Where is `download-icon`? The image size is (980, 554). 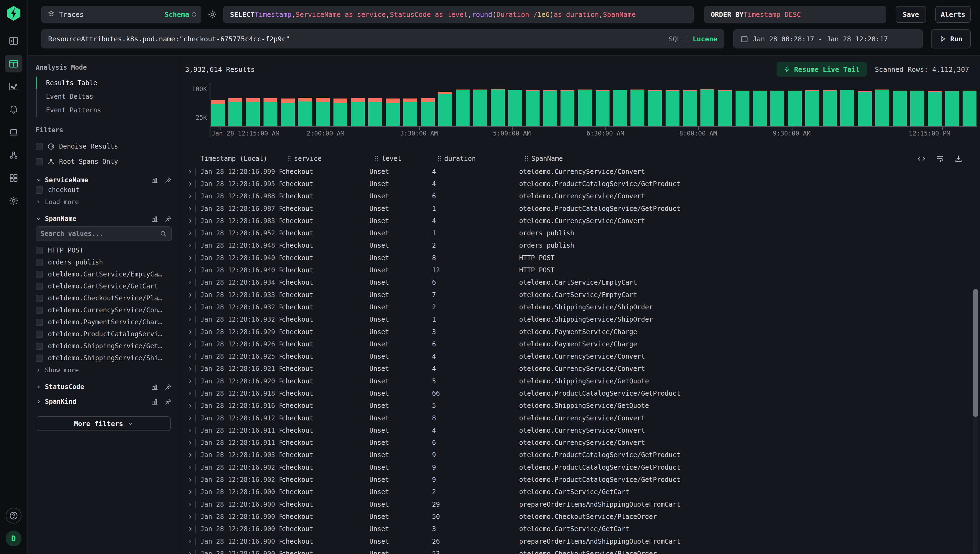 download-icon is located at coordinates (958, 159).